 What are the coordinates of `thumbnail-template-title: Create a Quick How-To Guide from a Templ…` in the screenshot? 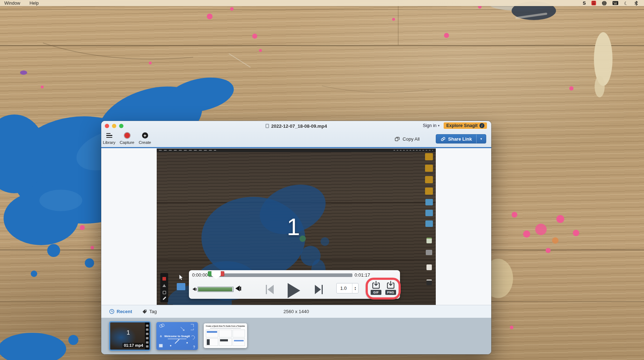 It's located at (225, 326).